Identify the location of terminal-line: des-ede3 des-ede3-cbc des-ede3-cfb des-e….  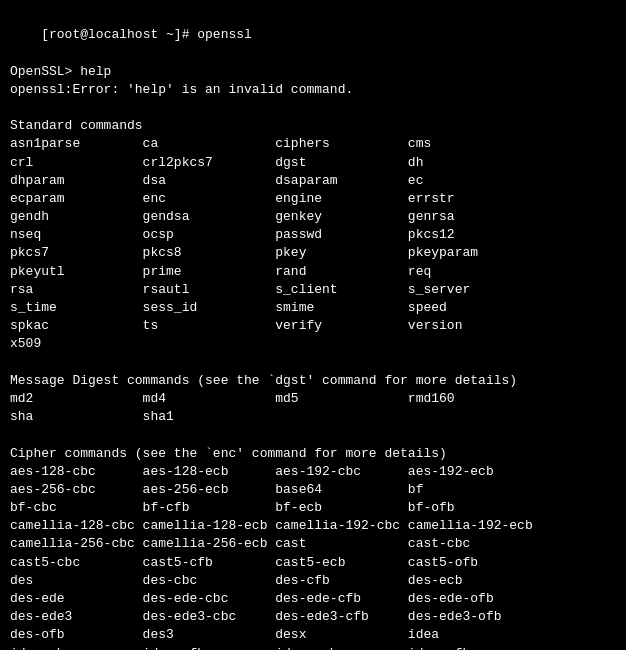
(313, 617).